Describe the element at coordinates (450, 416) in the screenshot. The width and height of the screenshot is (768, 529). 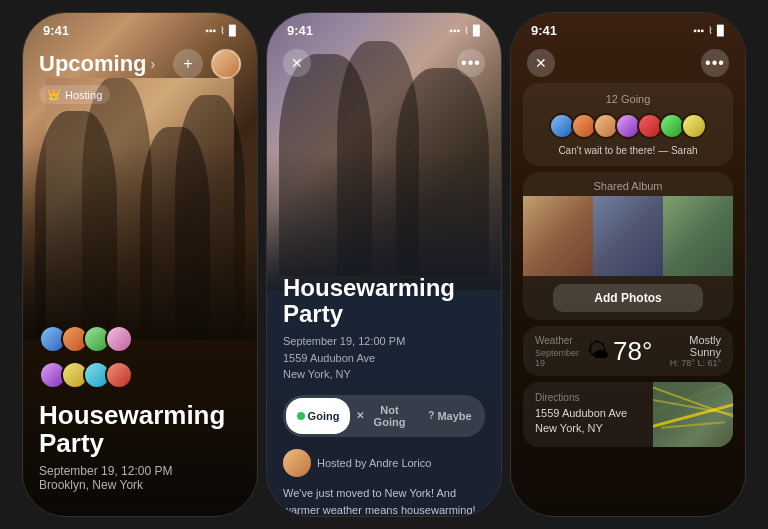
I see `rsvp-maybe-button: ? Maybe` at that location.